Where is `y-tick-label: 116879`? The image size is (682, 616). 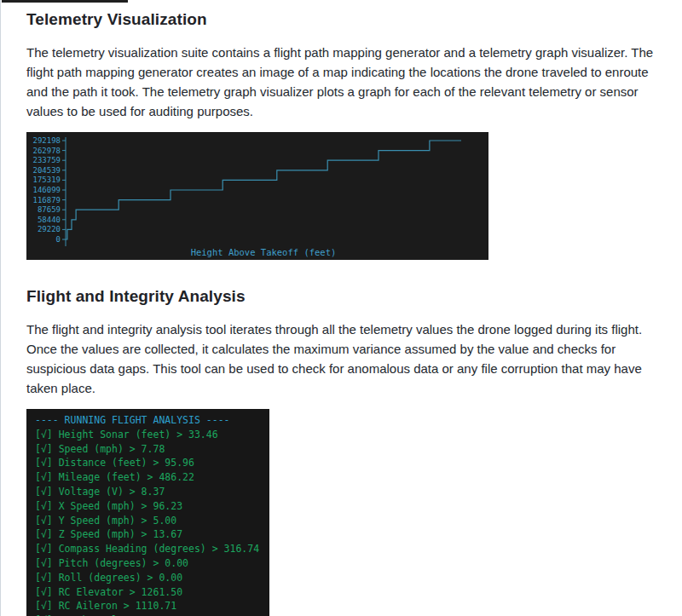 y-tick-label: 116879 is located at coordinates (43, 200).